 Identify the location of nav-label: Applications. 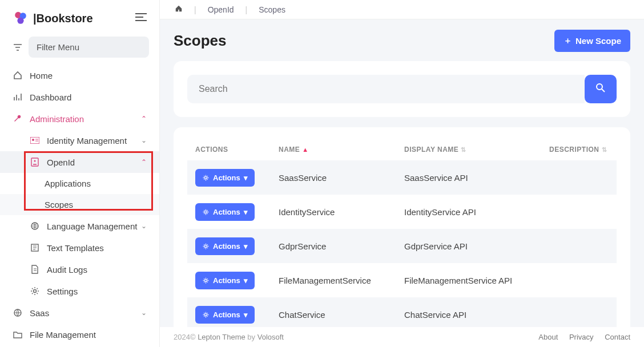
(67, 184).